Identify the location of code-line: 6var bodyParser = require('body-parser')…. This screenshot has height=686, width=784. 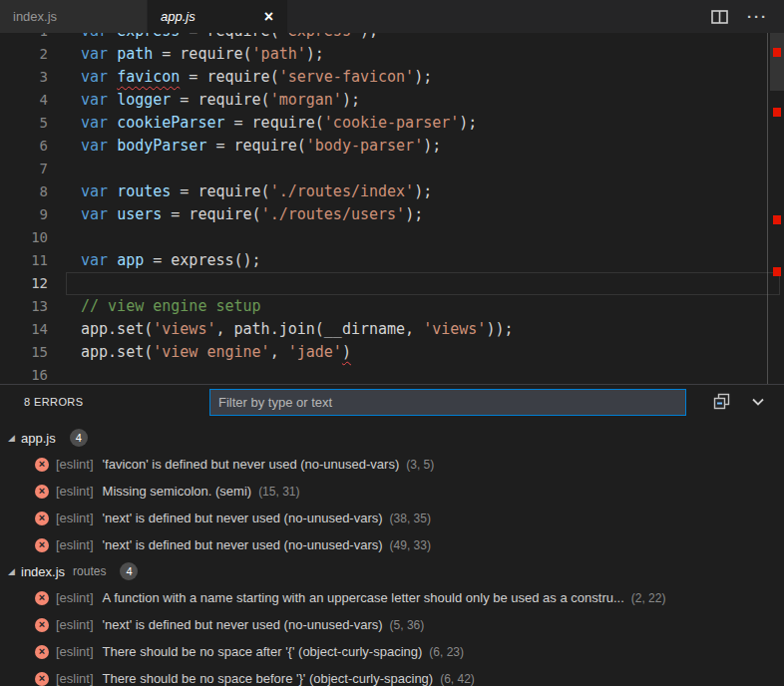
(392, 146).